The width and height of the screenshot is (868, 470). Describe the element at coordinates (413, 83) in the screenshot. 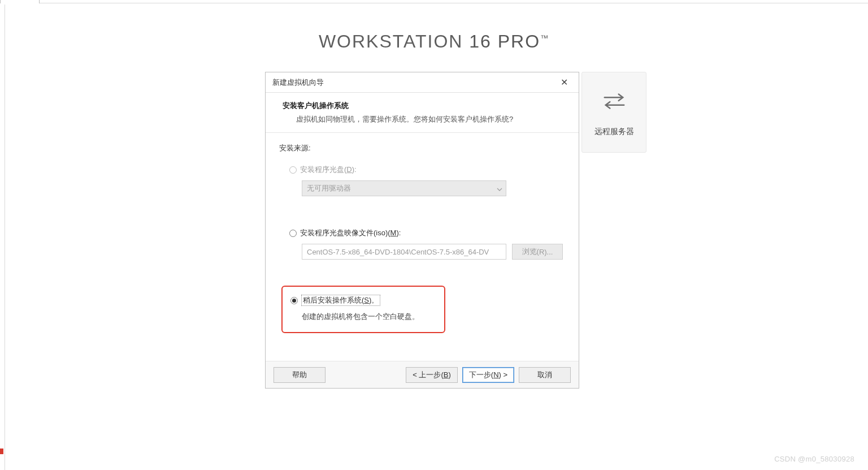

I see `dialog-title: 新建虚拟机向导` at that location.